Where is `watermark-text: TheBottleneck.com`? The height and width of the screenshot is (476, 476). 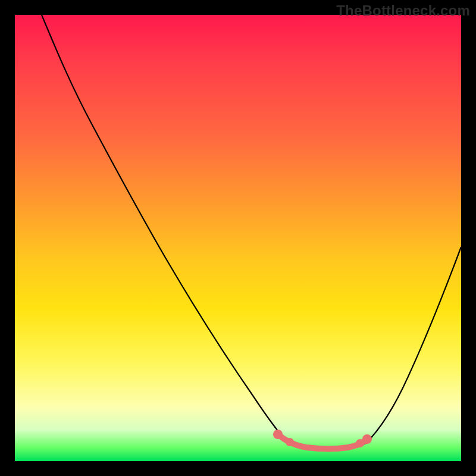 watermark-text: TheBottleneck.com is located at coordinates (403, 11).